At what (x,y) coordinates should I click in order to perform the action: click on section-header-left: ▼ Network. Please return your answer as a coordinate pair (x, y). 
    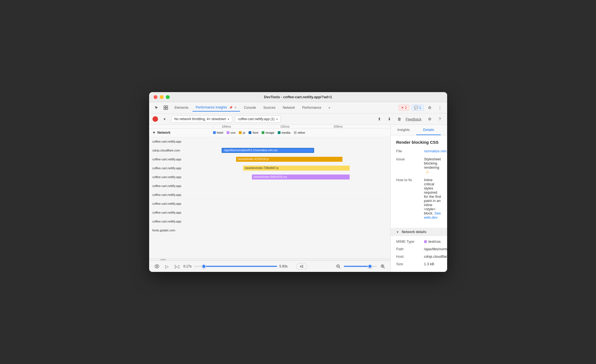
    Looking at the image, I should click on (183, 133).